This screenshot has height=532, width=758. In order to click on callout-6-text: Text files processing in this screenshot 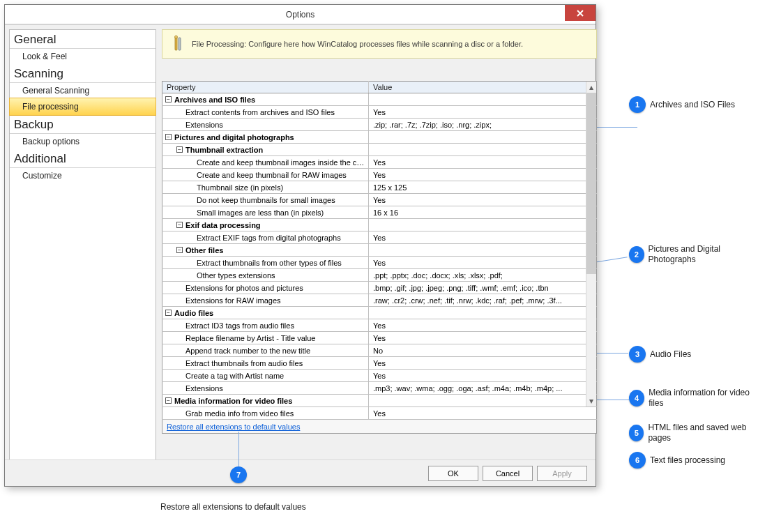, I will do `click(688, 460)`.